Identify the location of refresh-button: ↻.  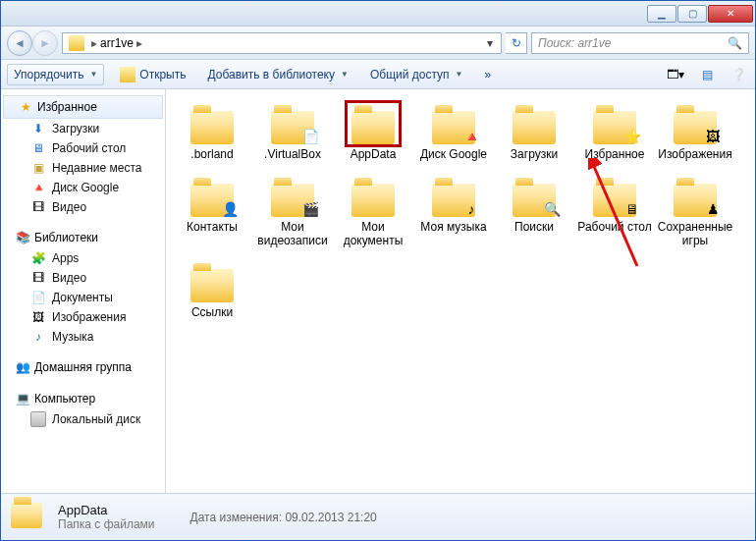
(516, 43).